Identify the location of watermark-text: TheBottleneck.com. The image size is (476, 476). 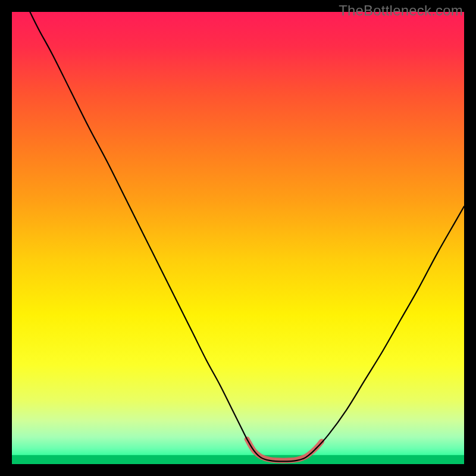
(401, 11).